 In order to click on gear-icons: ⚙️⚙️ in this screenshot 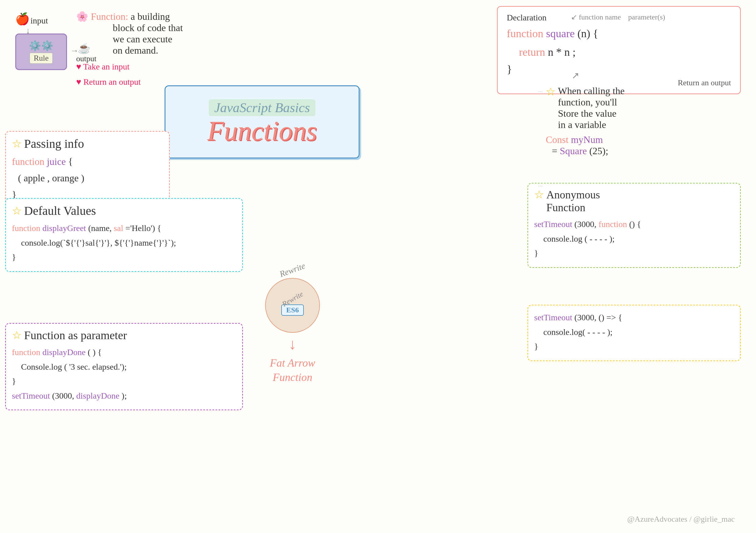, I will do `click(41, 45)`.